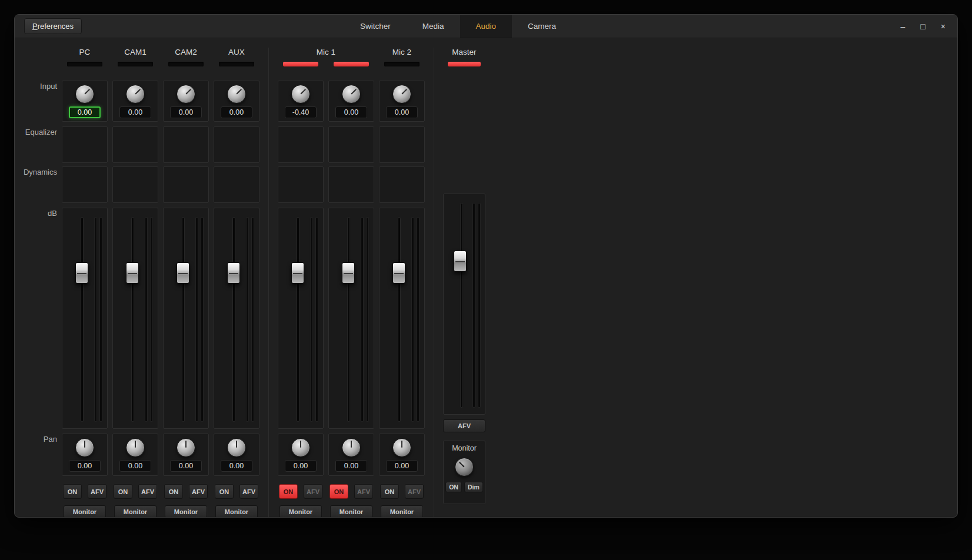 This screenshot has width=972, height=560. What do you see at coordinates (237, 492) in the screenshot?
I see `channel-buttons: ON AFV` at bounding box center [237, 492].